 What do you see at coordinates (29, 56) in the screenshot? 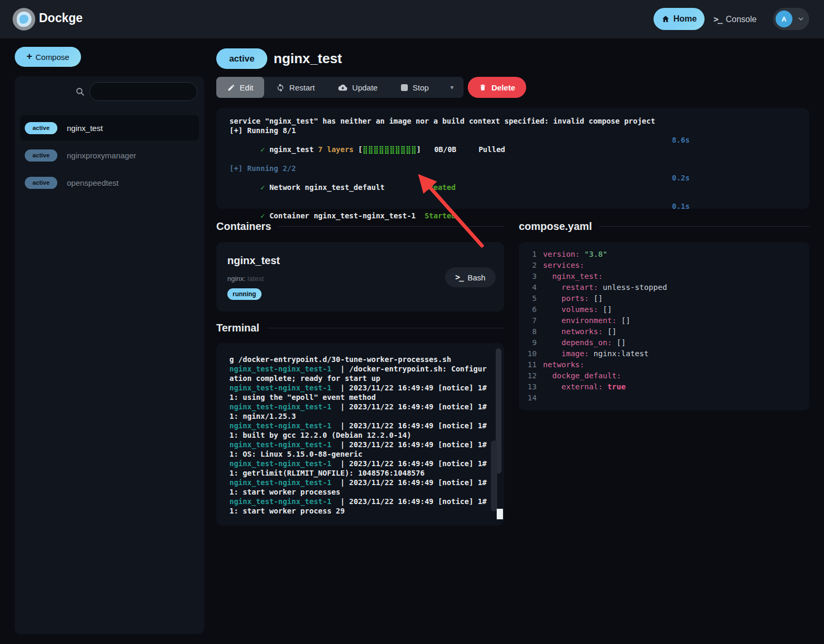
I see `plus-icon: +` at bounding box center [29, 56].